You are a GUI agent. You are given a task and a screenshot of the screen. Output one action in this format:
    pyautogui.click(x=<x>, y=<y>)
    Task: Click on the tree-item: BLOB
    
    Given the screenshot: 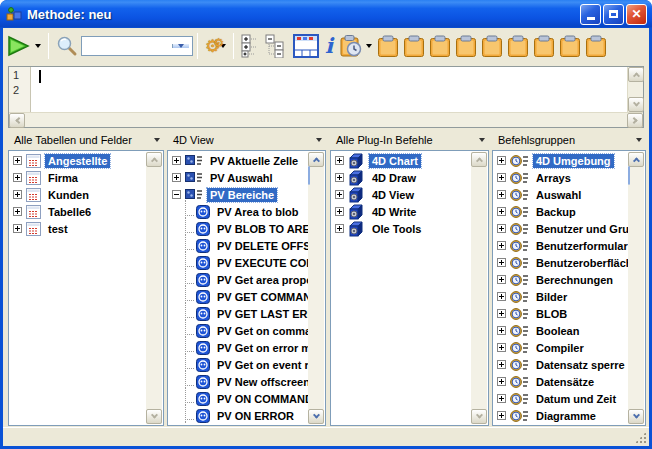 What is the action you would take?
    pyautogui.click(x=561, y=314)
    